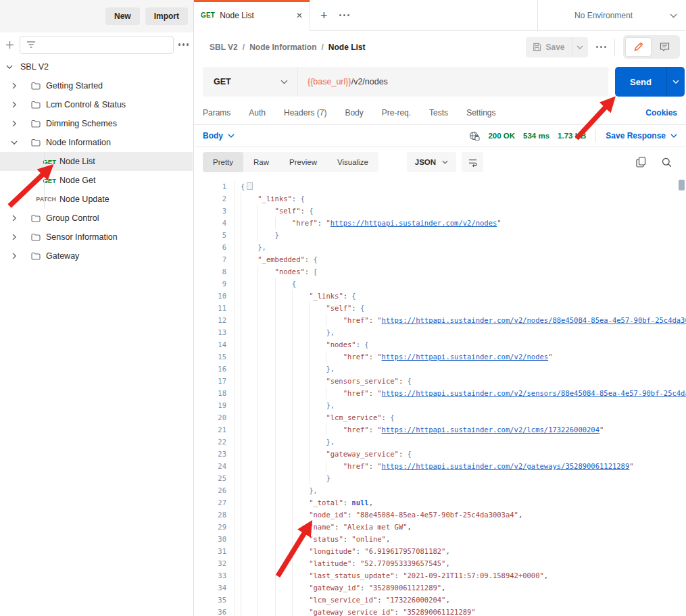 Image resolution: width=686 pixels, height=616 pixels. What do you see at coordinates (96, 161) in the screenshot?
I see `tree-item-node-list: GETNode List` at bounding box center [96, 161].